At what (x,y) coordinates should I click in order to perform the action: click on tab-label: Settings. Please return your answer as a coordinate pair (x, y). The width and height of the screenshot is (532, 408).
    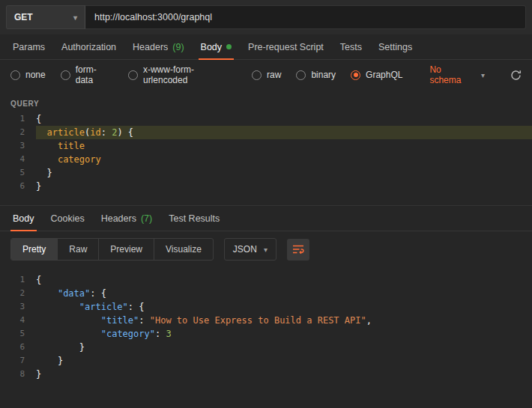
    Looking at the image, I should click on (396, 47).